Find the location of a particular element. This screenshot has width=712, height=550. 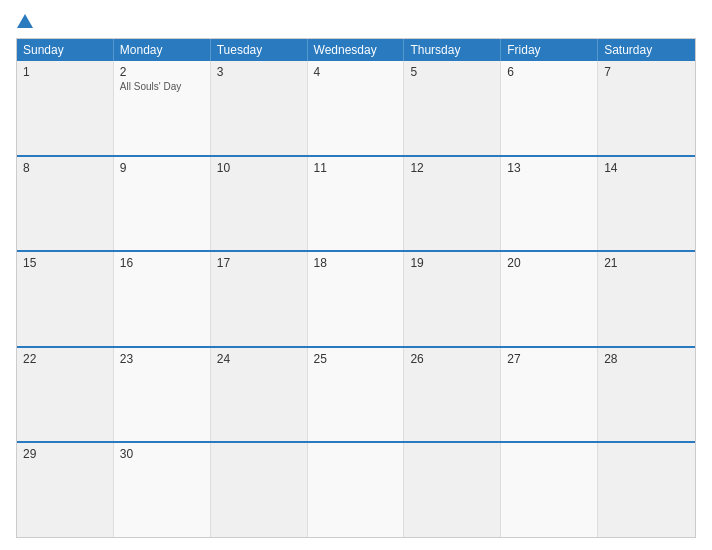

day-cell: 19 is located at coordinates (452, 299).